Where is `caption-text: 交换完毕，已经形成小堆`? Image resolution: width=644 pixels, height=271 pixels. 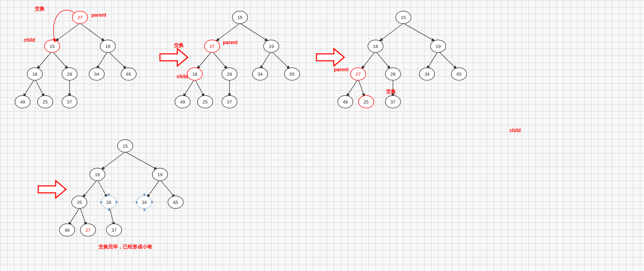
caption-text: 交换完毕，已经形成小堆 is located at coordinates (125, 247).